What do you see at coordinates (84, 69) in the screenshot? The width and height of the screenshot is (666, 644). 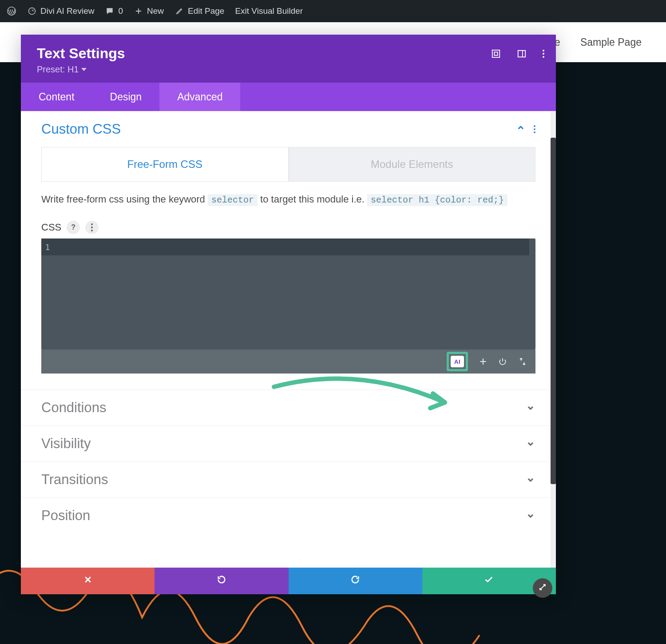 I see `triangle-down-icon` at bounding box center [84, 69].